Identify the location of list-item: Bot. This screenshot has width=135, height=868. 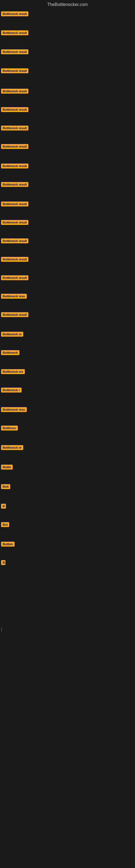
(68, 525).